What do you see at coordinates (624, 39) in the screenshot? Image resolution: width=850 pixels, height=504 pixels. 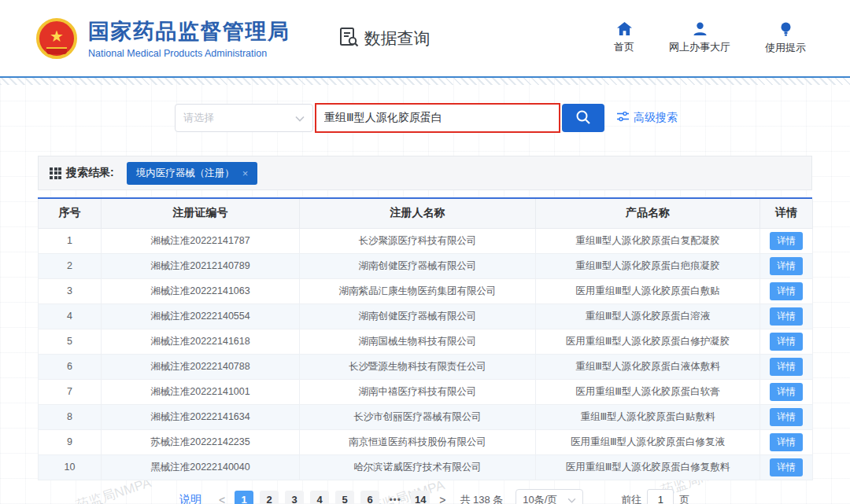 I see `nav-home: 首页` at bounding box center [624, 39].